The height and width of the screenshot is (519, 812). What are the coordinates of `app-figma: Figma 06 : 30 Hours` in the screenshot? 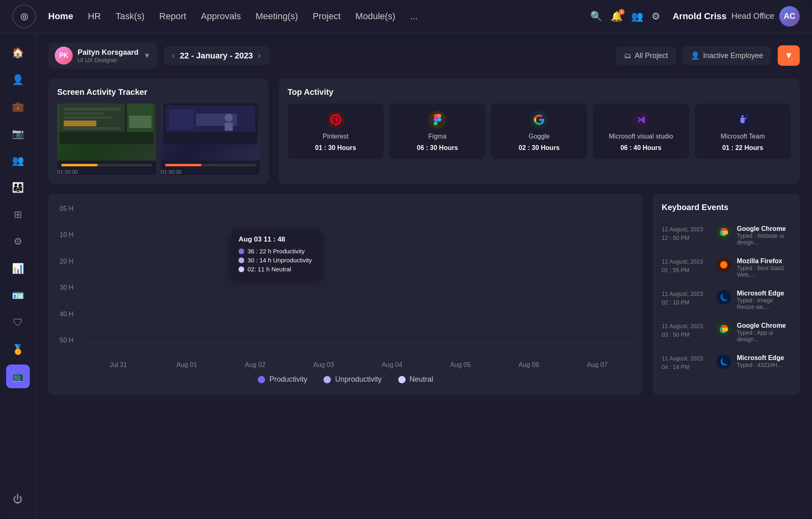 It's located at (437, 131).